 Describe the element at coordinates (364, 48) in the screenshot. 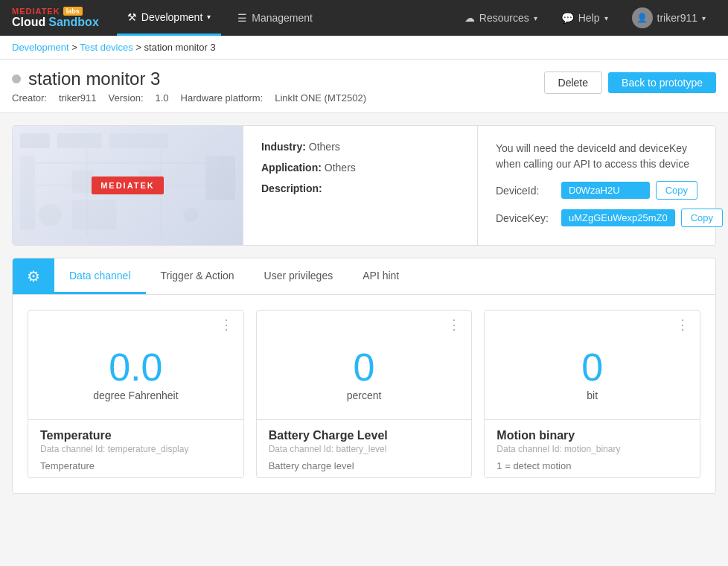

I see `breadcrumb: Development > Test devices > station mon…` at that location.